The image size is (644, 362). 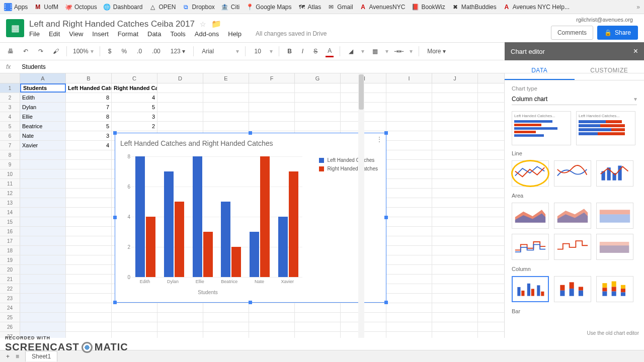 I want to click on vertical-scrollbar, so click(x=361, y=206).